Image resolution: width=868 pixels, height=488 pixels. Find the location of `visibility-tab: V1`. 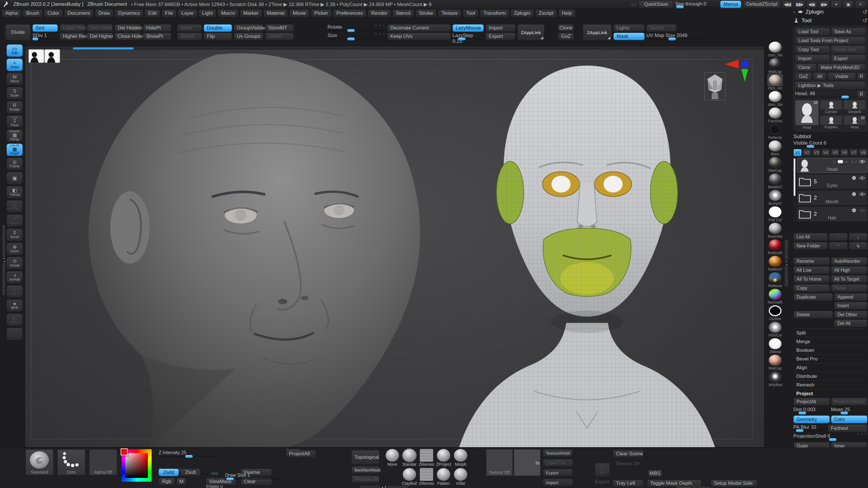

visibility-tab: V1 is located at coordinates (797, 153).